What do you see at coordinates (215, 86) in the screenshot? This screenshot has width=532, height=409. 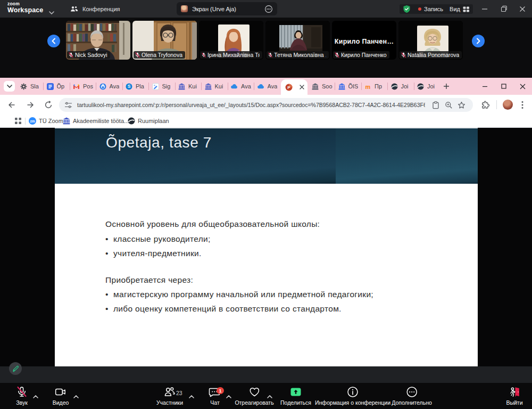 I see `browser-tab-8: Kui` at bounding box center [215, 86].